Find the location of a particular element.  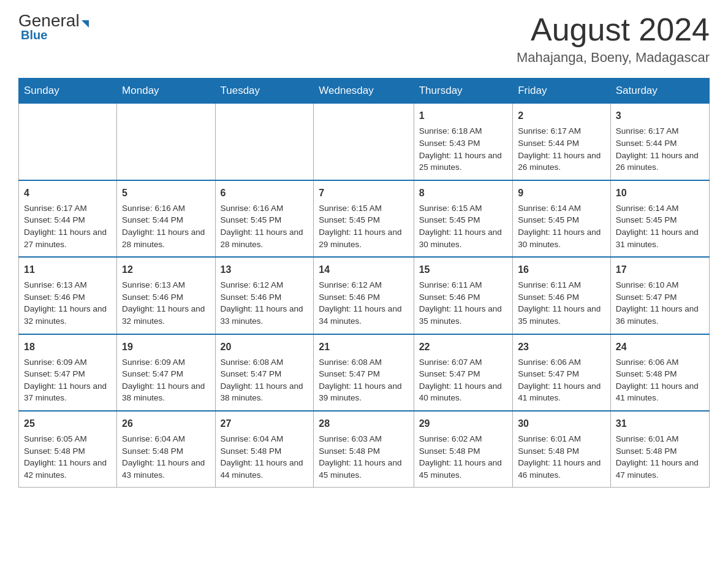

calendar-cell: 9Sunrise: 6:14 AMSunset: 5:45 PMDaylight… is located at coordinates (562, 218).